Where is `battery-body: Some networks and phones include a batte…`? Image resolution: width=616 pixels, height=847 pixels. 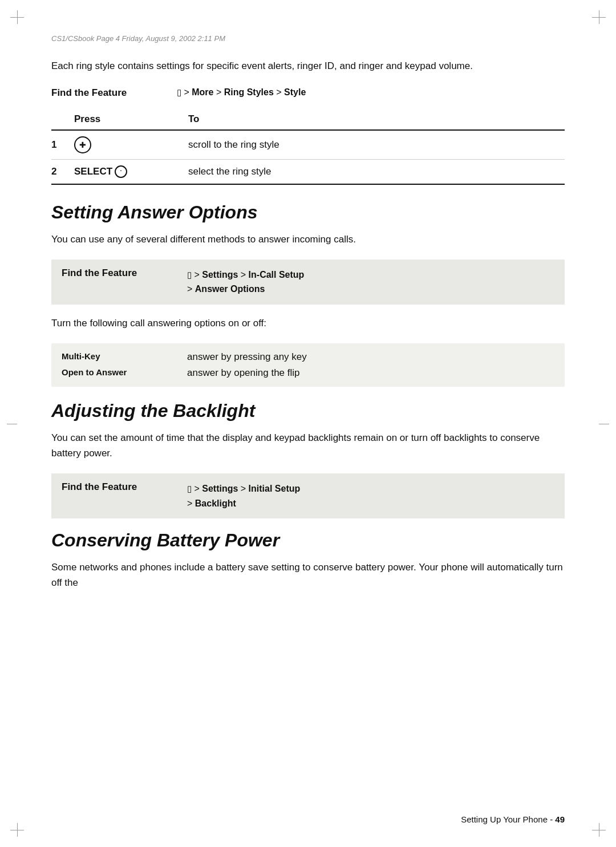 battery-body: Some networks and phones include a batte… is located at coordinates (308, 575).